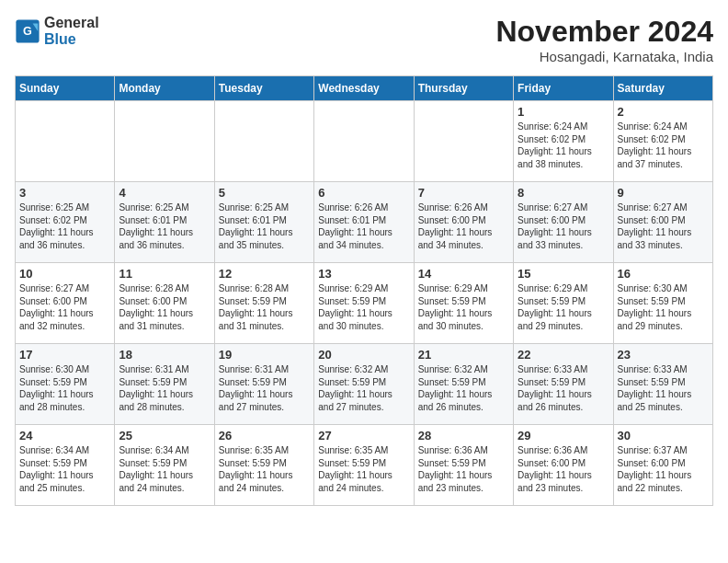  Describe the element at coordinates (364, 274) in the screenshot. I see `day-number: 13` at that location.